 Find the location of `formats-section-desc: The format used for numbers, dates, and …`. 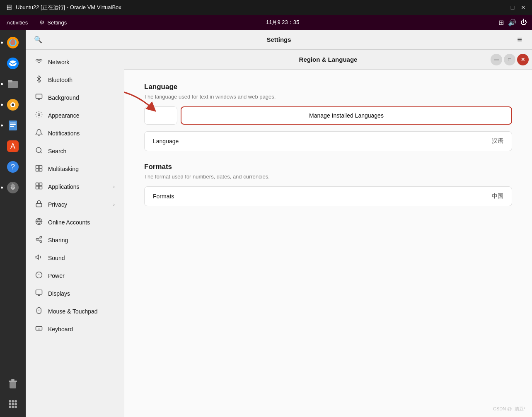

formats-section-desc: The format used for numbers, dates, and … is located at coordinates (328, 176).